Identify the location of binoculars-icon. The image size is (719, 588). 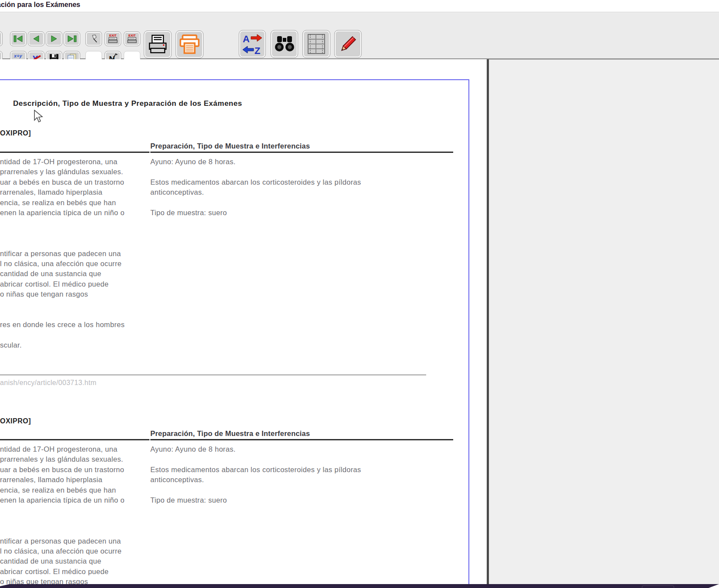
(285, 44).